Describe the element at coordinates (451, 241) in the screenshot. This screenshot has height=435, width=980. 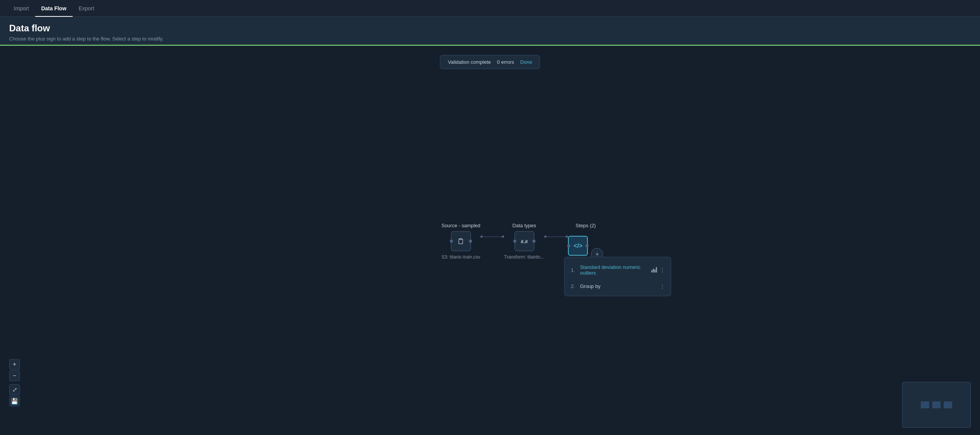
I see `source-left-connector` at that location.